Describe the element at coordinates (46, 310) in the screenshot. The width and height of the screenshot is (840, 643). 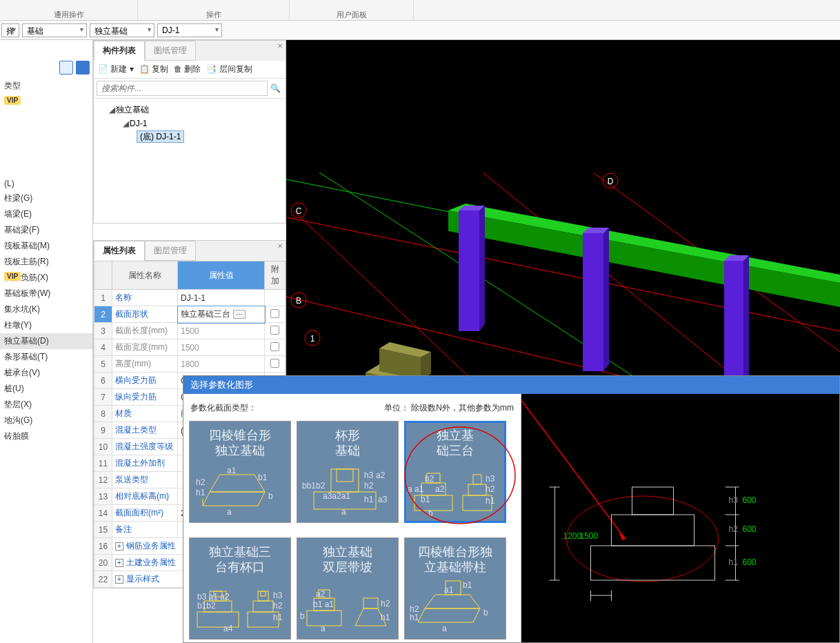
I see `nav-list: (L)柱梁(G)墙梁(E)基础梁(F)筏板基础(M)筏板主筋(R)筏板负筋(X)…` at that location.